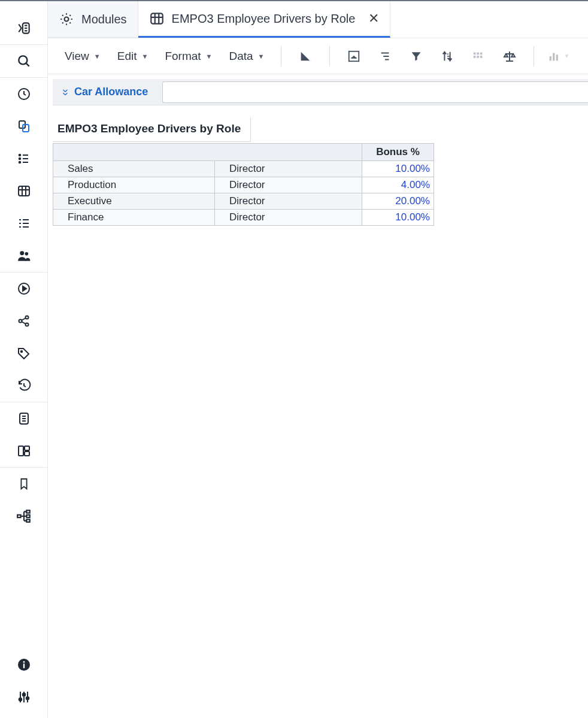  I want to click on tab-active-module: EMPO3 Employee Drivers by Role ✕, so click(265, 19).